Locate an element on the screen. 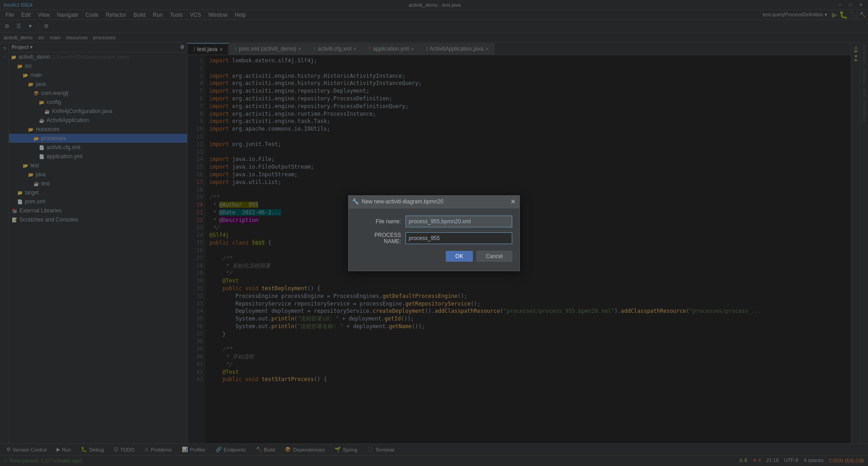 The width and height of the screenshot is (868, 466). process-name-input is located at coordinates (459, 238).